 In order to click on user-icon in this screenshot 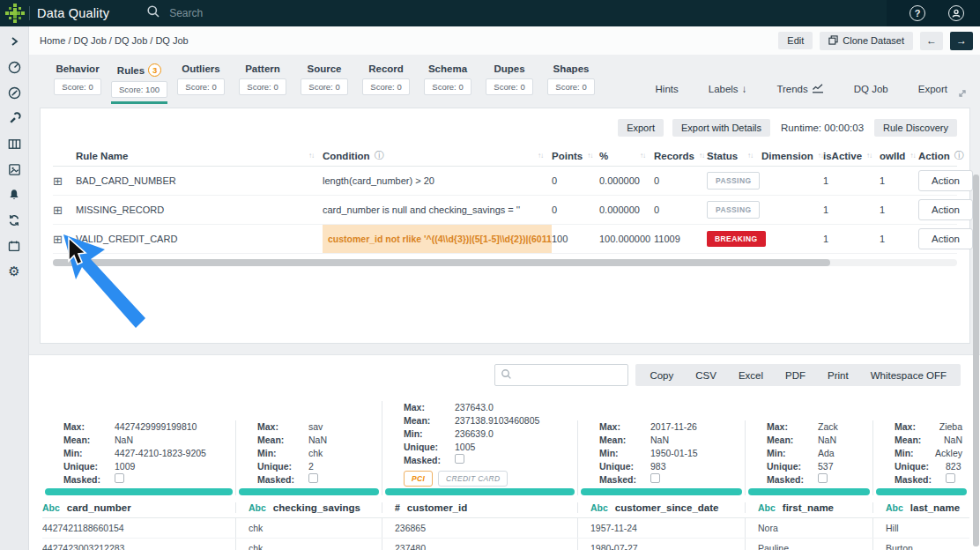, I will do `click(956, 13)`.